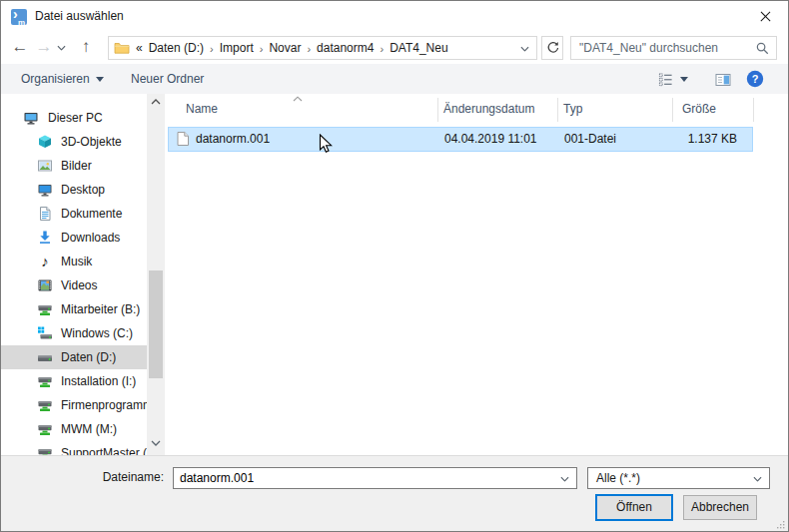 The image size is (789, 532). Describe the element at coordinates (590, 140) in the screenshot. I see `file-type: 001-Datei` at that location.